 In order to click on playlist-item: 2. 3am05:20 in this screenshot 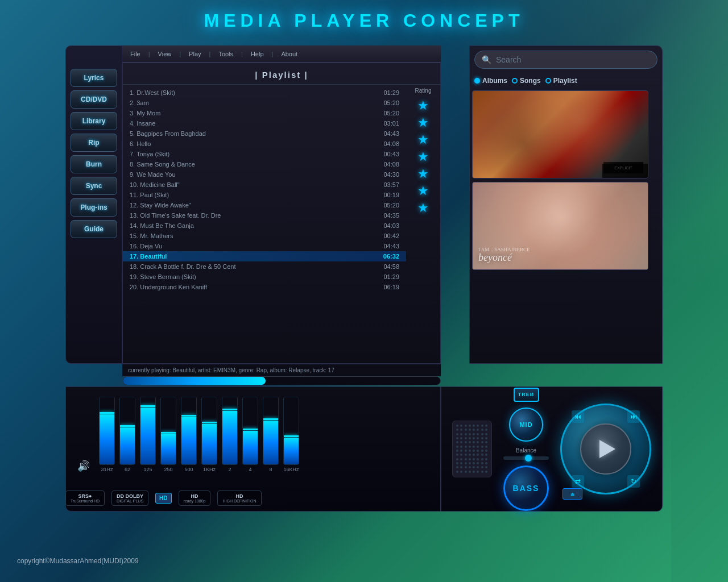, I will do `click(264, 103)`.